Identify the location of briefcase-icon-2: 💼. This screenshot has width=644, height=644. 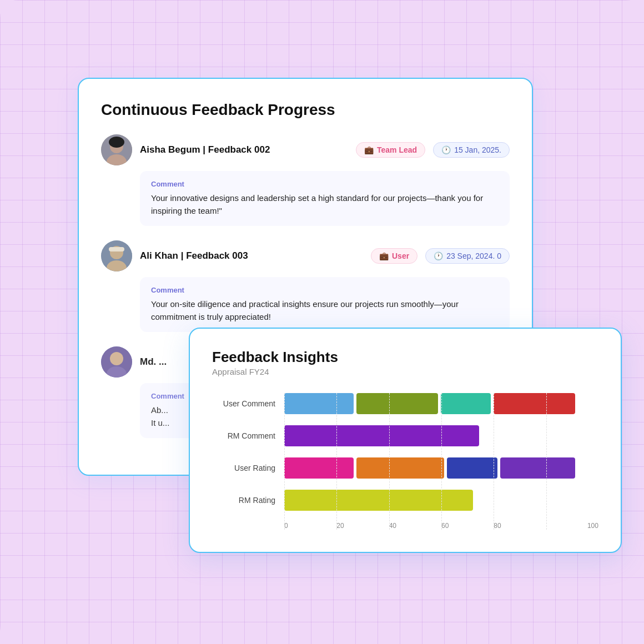
(384, 256).